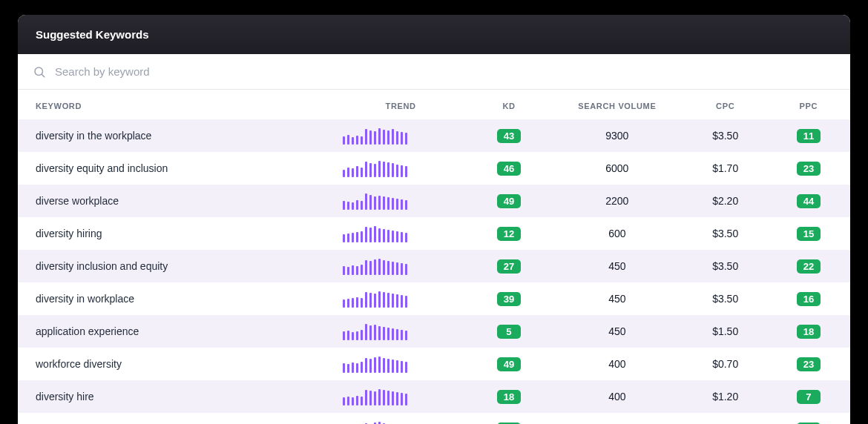 This screenshot has height=424, width=868. Describe the element at coordinates (509, 331) in the screenshot. I see `cell-kd: 5` at that location.